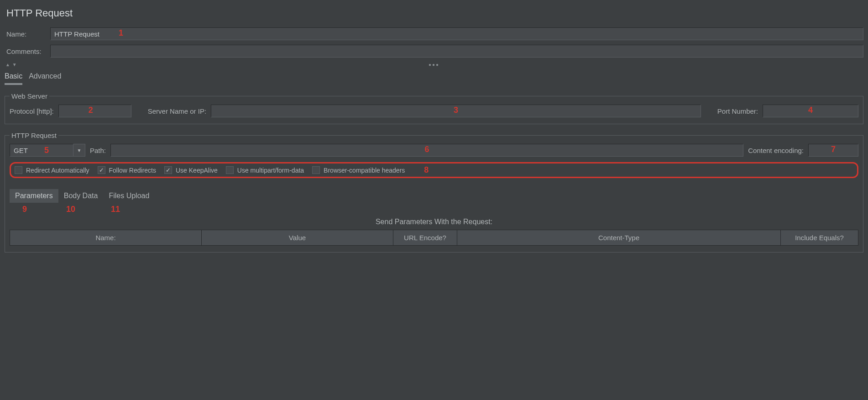 The image size is (868, 400). What do you see at coordinates (434, 222) in the screenshot?
I see `parameters-title: Send Parameters With the Request:` at bounding box center [434, 222].